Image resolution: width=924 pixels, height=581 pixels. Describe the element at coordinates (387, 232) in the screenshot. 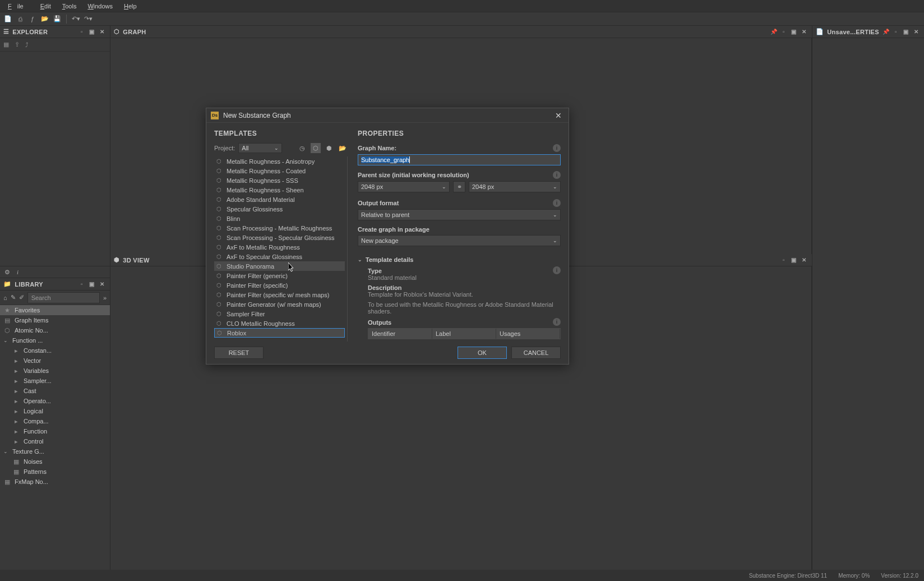

I see `dialog-body: TEMPLATES Project: All⌄ ◷ ⬡ ⬢ 📂 ⬡Metalli…` at that location.